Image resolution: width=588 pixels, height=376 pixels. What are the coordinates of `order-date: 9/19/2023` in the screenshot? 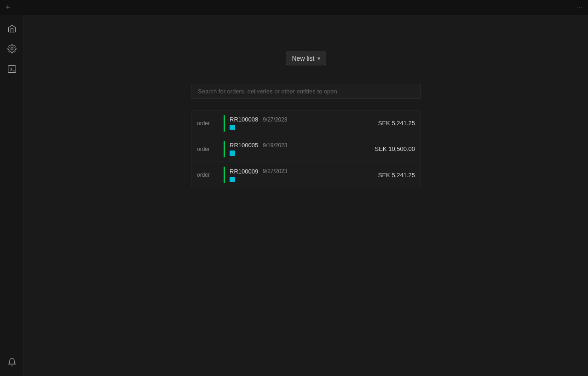 It's located at (275, 145).